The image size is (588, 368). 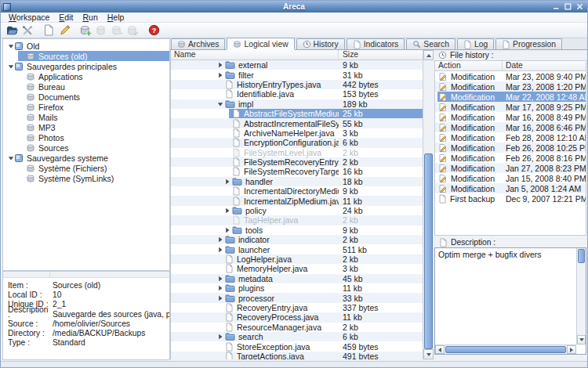 I want to click on scroll-up-button, so click(x=428, y=55).